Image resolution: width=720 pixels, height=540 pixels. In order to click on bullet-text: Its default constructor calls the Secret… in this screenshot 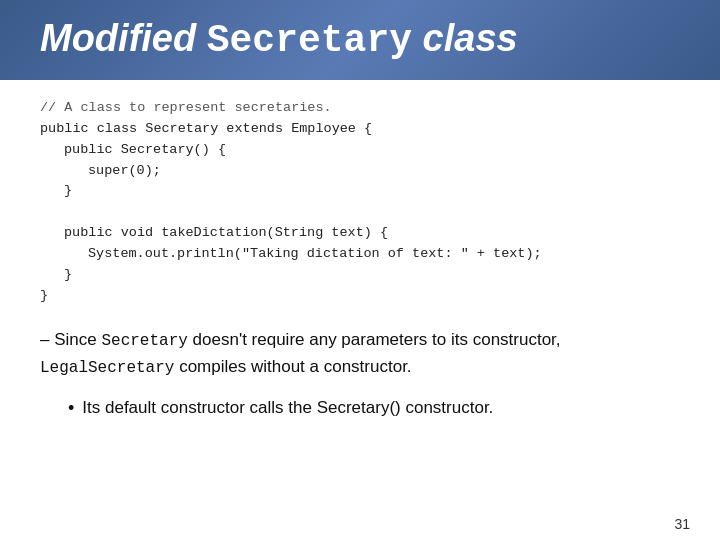, I will do `click(288, 408)`.